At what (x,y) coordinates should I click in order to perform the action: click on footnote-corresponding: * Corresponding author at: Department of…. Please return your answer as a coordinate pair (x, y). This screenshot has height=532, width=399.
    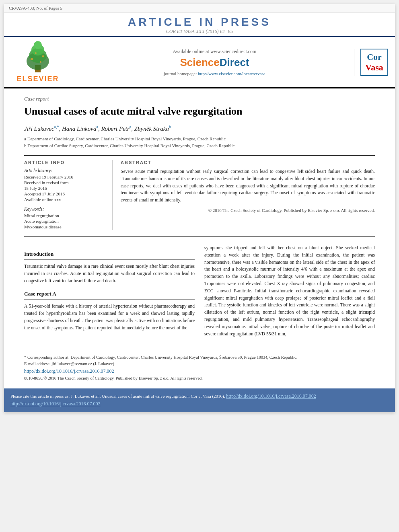
    Looking at the image, I should click on (200, 358).